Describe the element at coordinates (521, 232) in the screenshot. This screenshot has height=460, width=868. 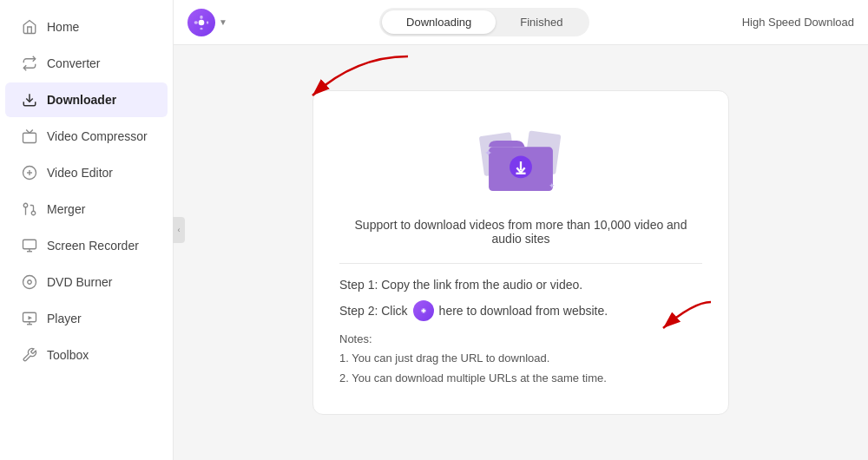
I see `support-text: Support to download videos from more tha…` at that location.